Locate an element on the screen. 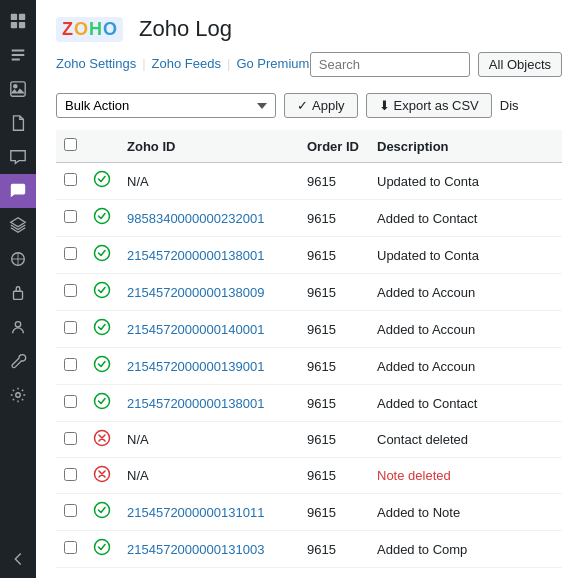 The image size is (582, 578). sidebar-item-media is located at coordinates (18, 89).